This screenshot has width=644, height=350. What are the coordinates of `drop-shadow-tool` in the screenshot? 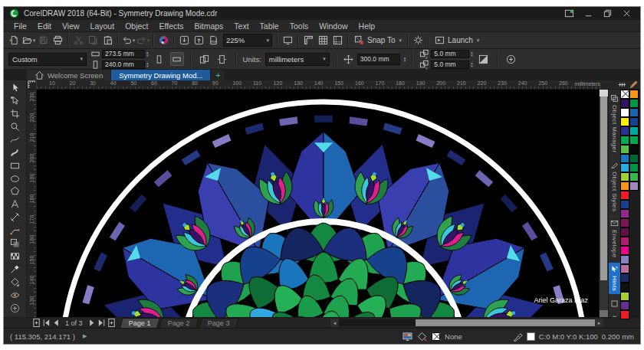 It's located at (15, 244).